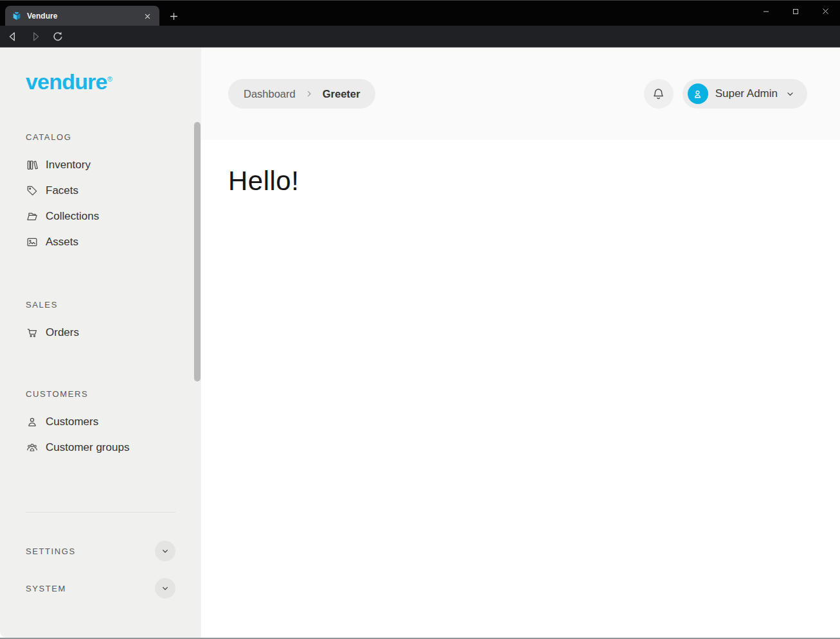 This screenshot has height=639, width=840. Describe the element at coordinates (72, 216) in the screenshot. I see `sidebar-item-label: Collections` at that location.